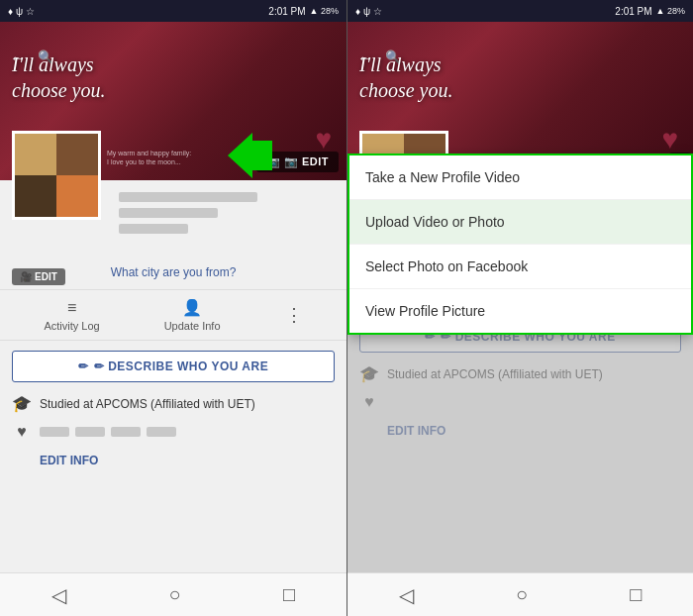  What do you see at coordinates (173, 432) in the screenshot?
I see `heart-row: ♥` at bounding box center [173, 432].